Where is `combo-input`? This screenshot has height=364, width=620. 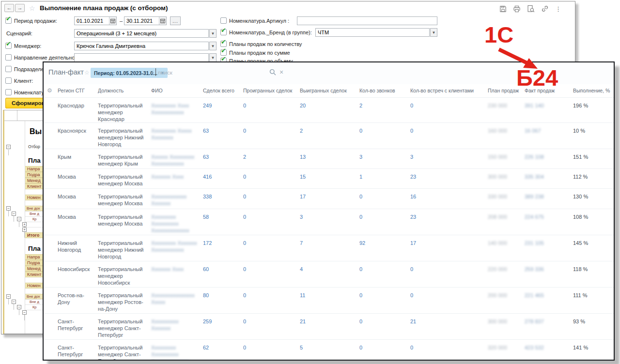
combo-input is located at coordinates (141, 58).